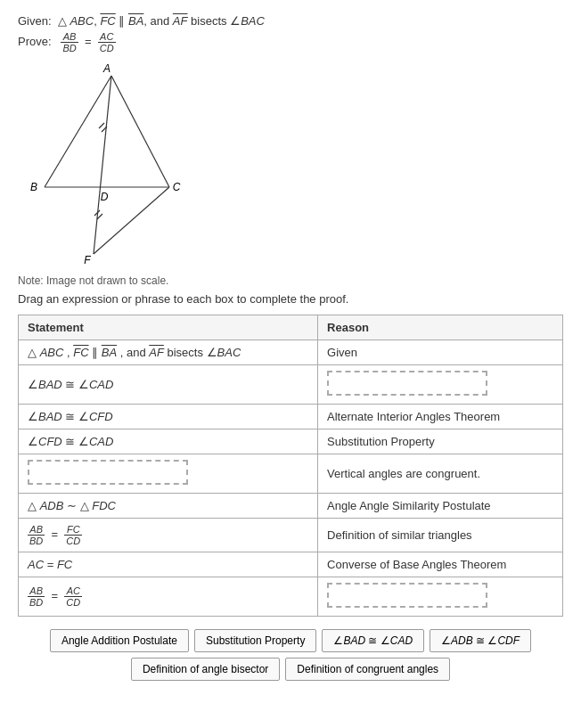 The height and width of the screenshot is (728, 581). Describe the element at coordinates (440, 385) in the screenshot. I see `reason-2-dropzone` at that location.